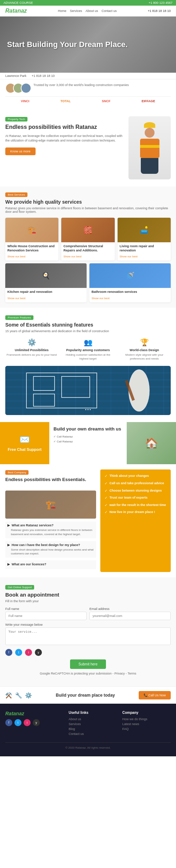 Image resolution: width=176 pixels, height=868 pixels. I want to click on chat-right: 🏠, so click(151, 443).